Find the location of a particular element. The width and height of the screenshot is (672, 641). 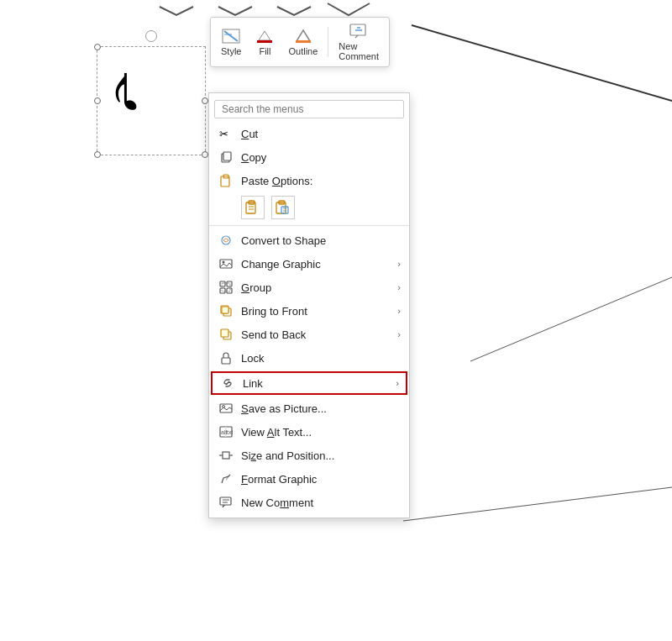

outline-icon is located at coordinates (303, 36).